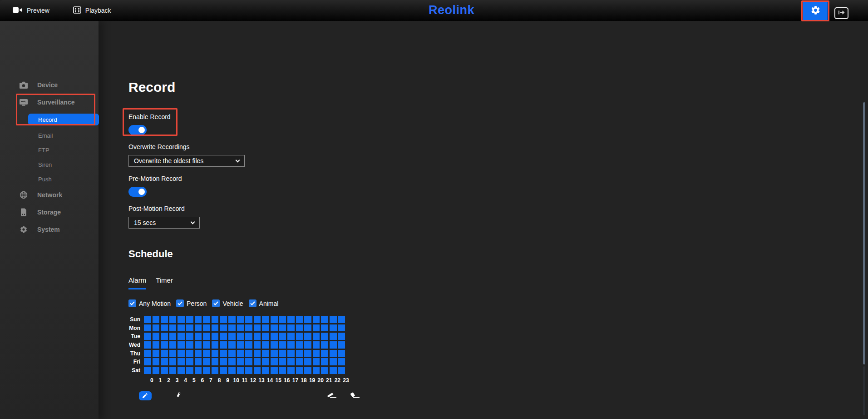 The height and width of the screenshot is (419, 868). What do you see at coordinates (49, 165) in the screenshot?
I see `sidebar-subitem-siren: Siren` at bounding box center [49, 165].